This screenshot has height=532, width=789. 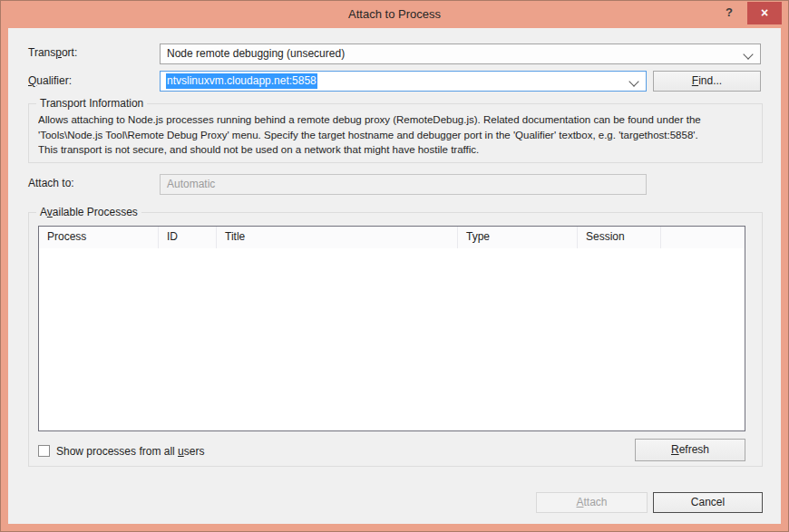 I want to click on help-icon: ?, so click(x=729, y=15).